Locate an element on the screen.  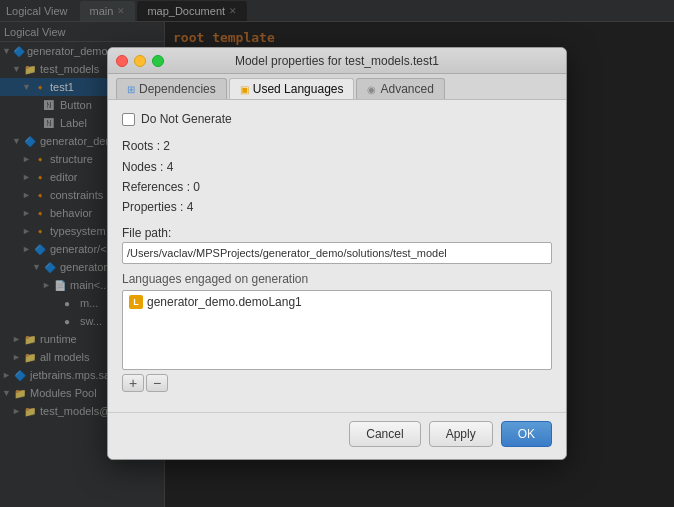
tab-dependencies-label: Dependencies is located at coordinates (178, 89).